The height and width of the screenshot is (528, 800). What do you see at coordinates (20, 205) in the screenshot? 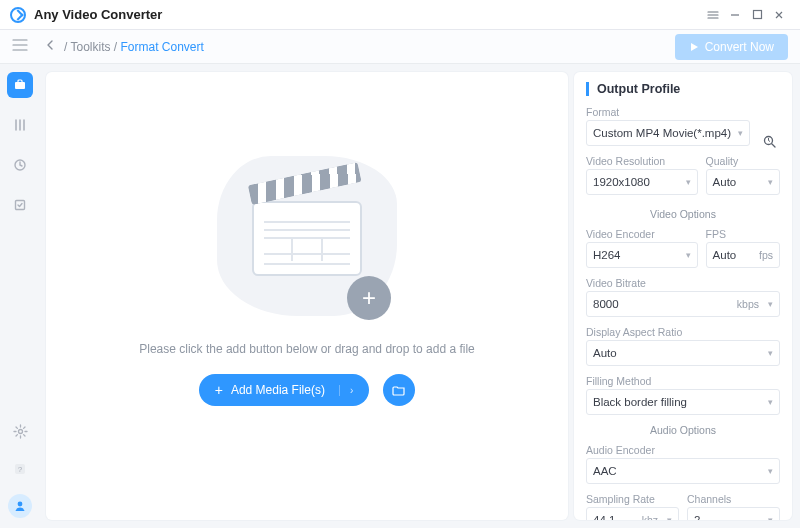
I see `sidebar-tasks-icon` at bounding box center [20, 205].